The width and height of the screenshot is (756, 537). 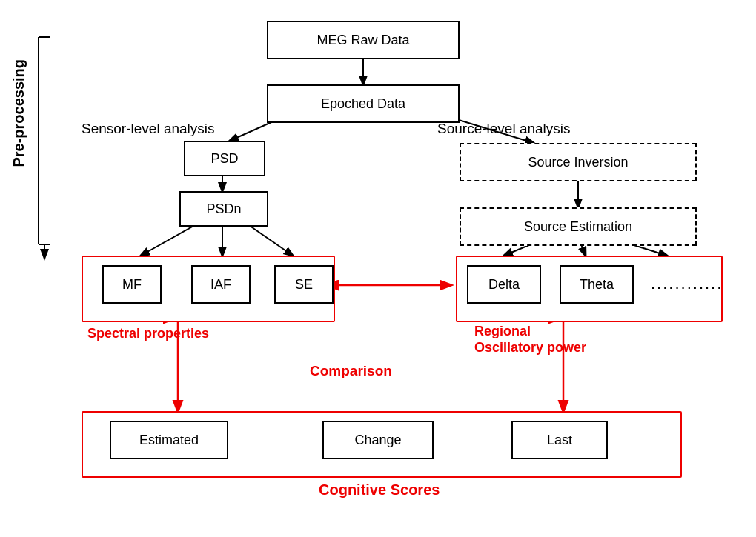 I want to click on psd-label: PSD, so click(x=224, y=159).